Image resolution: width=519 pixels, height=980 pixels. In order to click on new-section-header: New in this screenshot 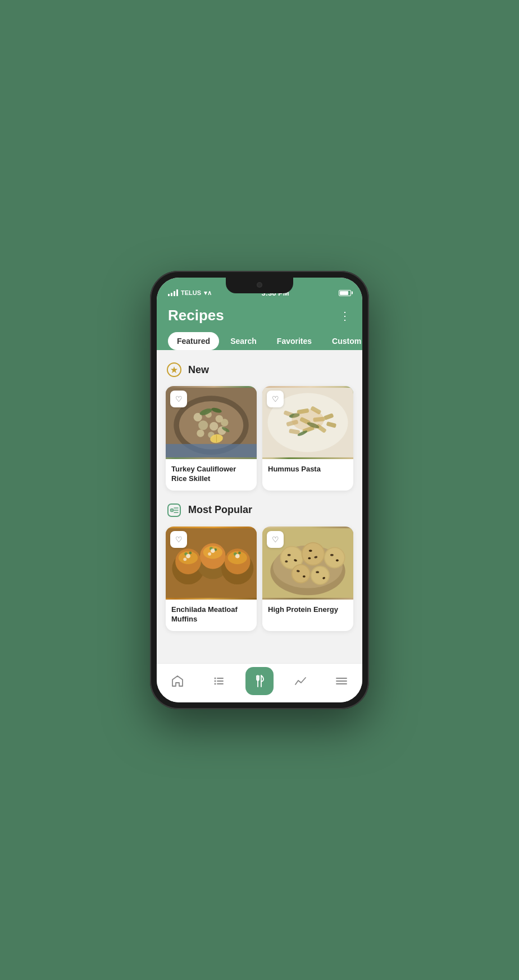, I will do `click(260, 370)`.